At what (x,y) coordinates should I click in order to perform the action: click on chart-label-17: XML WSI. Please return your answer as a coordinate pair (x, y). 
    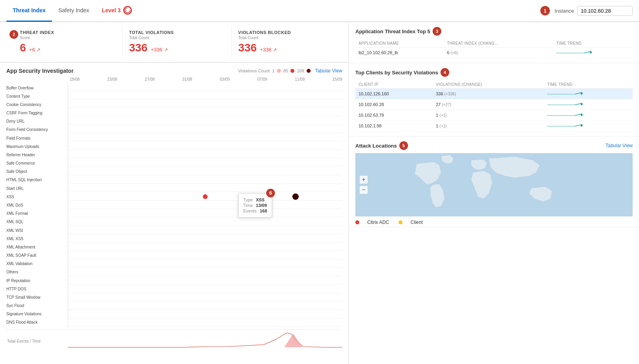
    Looking at the image, I should click on (37, 231).